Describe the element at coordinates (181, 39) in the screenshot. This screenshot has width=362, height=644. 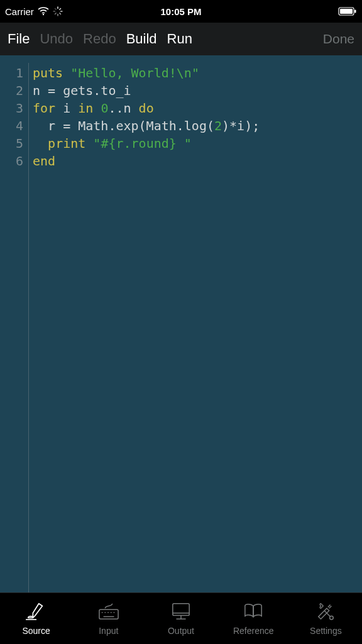
I see `toolbar: File Undo Redo Build Run Done` at that location.